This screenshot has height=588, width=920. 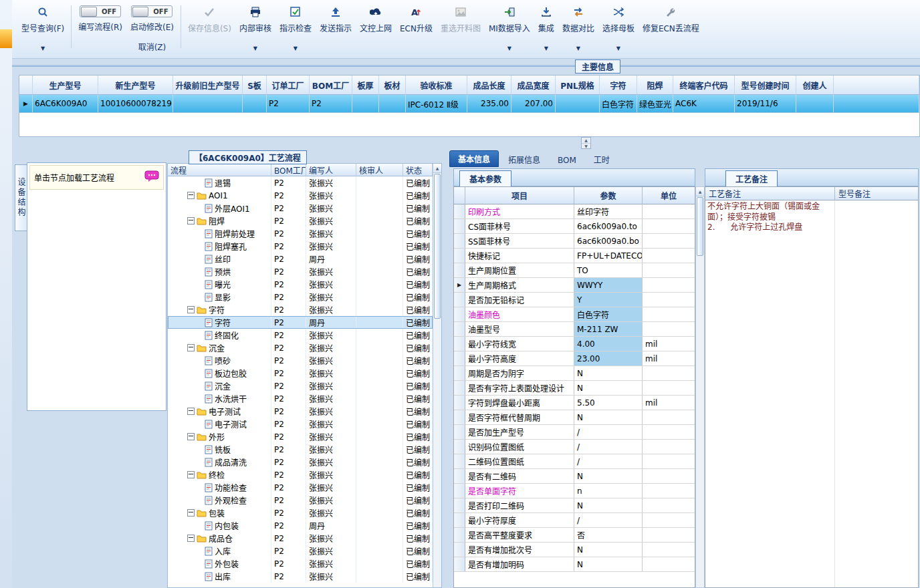 What do you see at coordinates (21, 198) in the screenshot?
I see `structure-vertical-tab: 设备结构` at bounding box center [21, 198].